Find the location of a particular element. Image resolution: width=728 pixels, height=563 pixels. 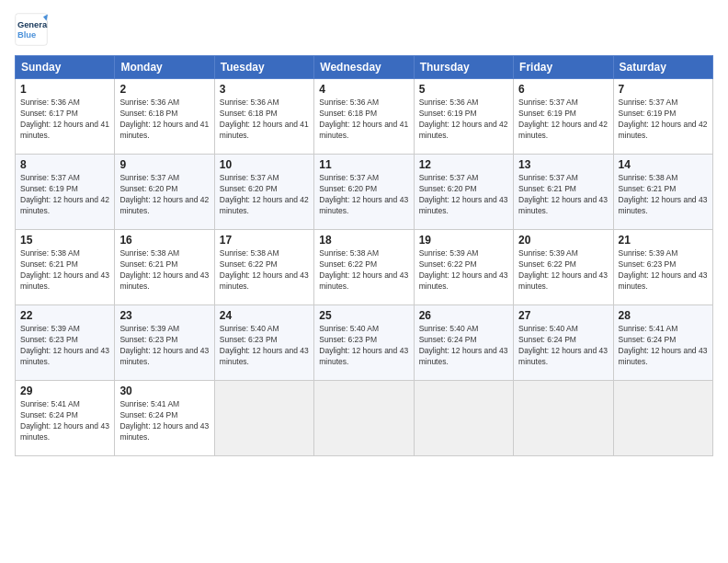

sunrise-label: Sunrise: 5:36 AM is located at coordinates (50, 102).